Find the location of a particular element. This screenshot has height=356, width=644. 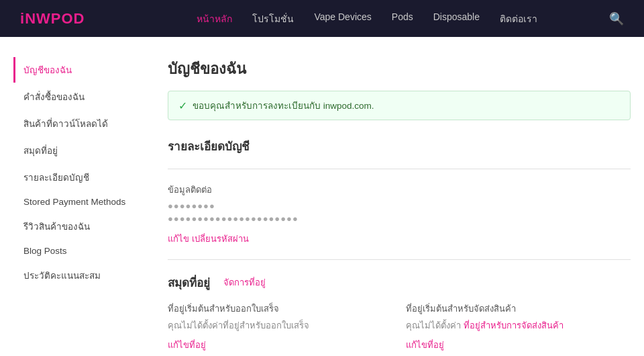

shipping-edit-link: แก้ไขที่อยู่ is located at coordinates (425, 345).